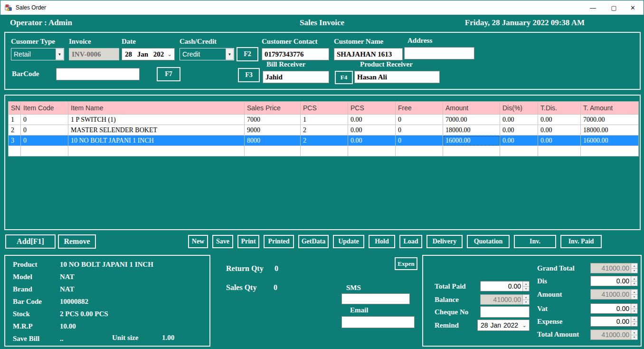 The width and height of the screenshot is (644, 349). What do you see at coordinates (157, 120) in the screenshot?
I see `grid-cell: 1 P SWITCH (1)` at bounding box center [157, 120].